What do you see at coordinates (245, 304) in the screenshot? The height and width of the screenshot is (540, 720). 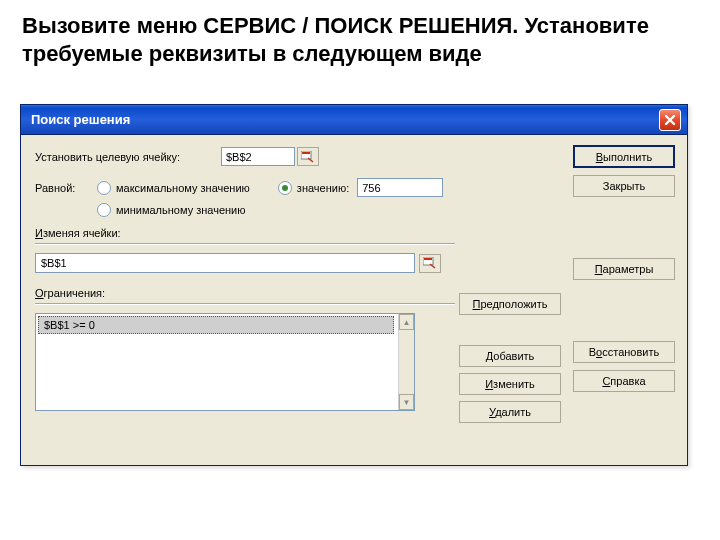 I see `divider-constraints` at bounding box center [245, 304].